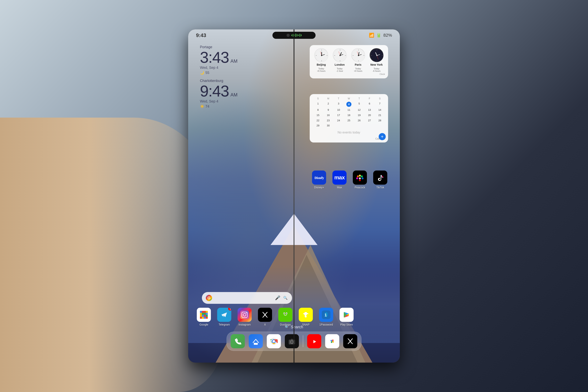 The image size is (588, 392). What do you see at coordinates (328, 104) in the screenshot?
I see `cal-2: 2` at bounding box center [328, 104].